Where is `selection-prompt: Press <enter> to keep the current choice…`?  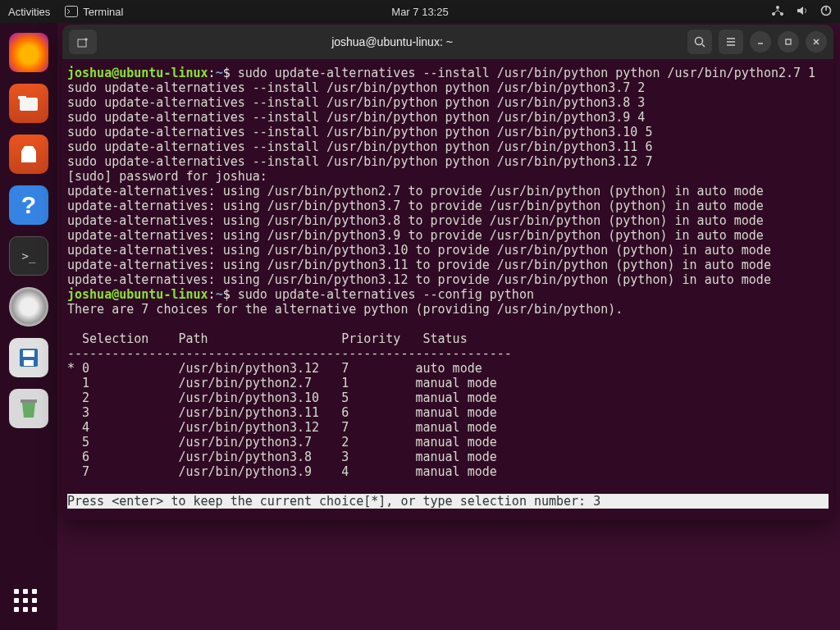
selection-prompt: Press <enter> to keep the current choice… is located at coordinates (448, 501).